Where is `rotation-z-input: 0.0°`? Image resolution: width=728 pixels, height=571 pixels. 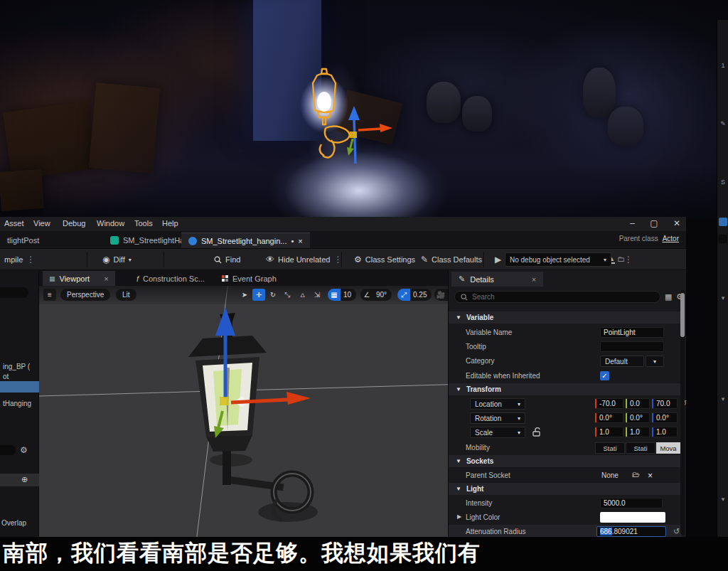 rotation-z-input: 0.0° is located at coordinates (665, 418).